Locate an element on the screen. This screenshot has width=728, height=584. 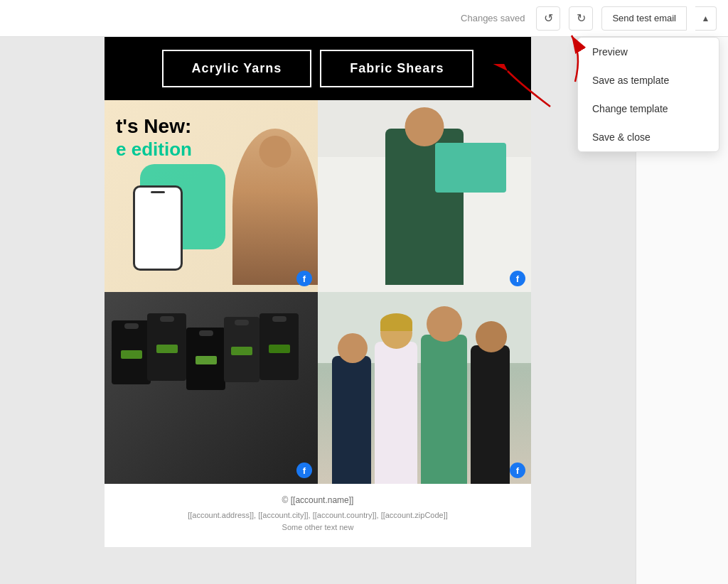
send-test-button: Send test email is located at coordinates (644, 18).